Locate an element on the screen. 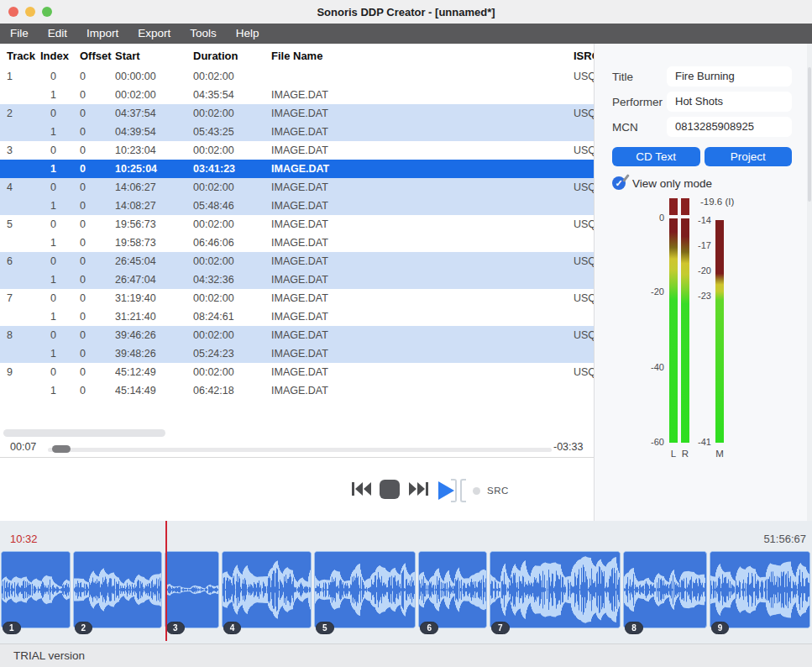  table-row: 1 0 19:58:73 06:46:06 IMAGE.DAT is located at coordinates (297, 243).